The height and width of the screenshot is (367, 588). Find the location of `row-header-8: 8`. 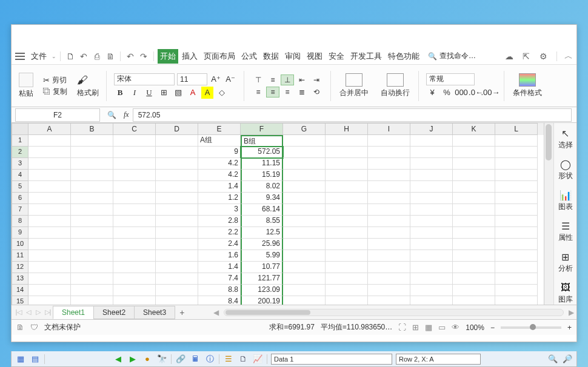

row-header-8: 8 is located at coordinates (20, 222).